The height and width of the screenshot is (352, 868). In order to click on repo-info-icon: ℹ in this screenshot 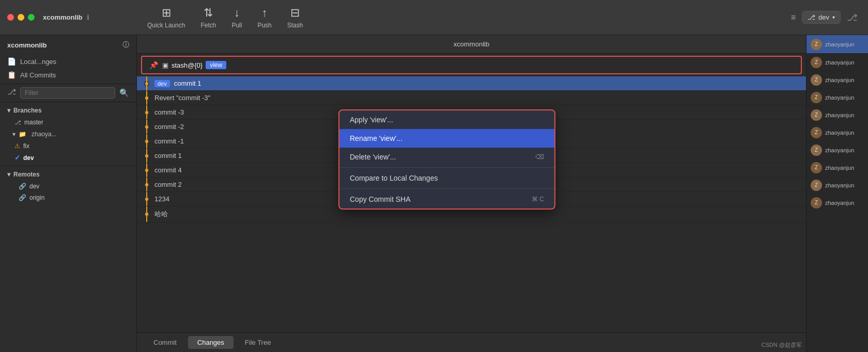, I will do `click(88, 18)`.